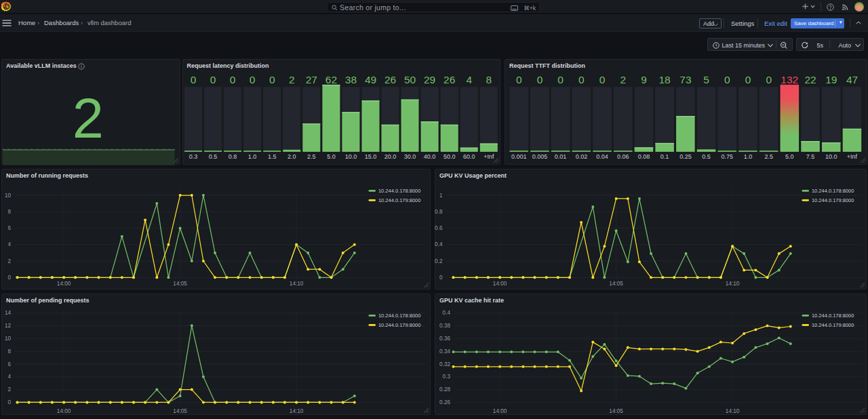 This screenshot has height=419, width=868. Describe the element at coordinates (410, 157) in the screenshot. I see `svg-text: 30.0` at that location.